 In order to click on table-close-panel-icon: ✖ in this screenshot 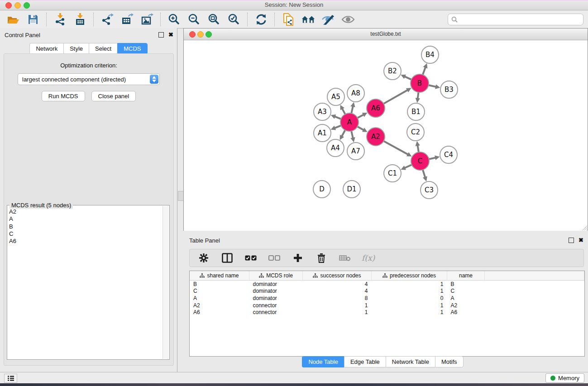, I will do `click(581, 240)`.